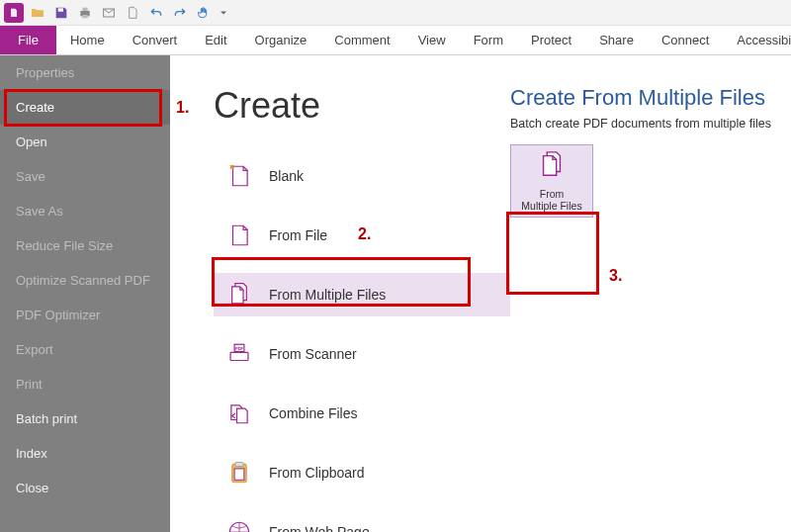 This screenshot has height=532, width=791. I want to click on create-option-label: From Clipboard, so click(316, 473).